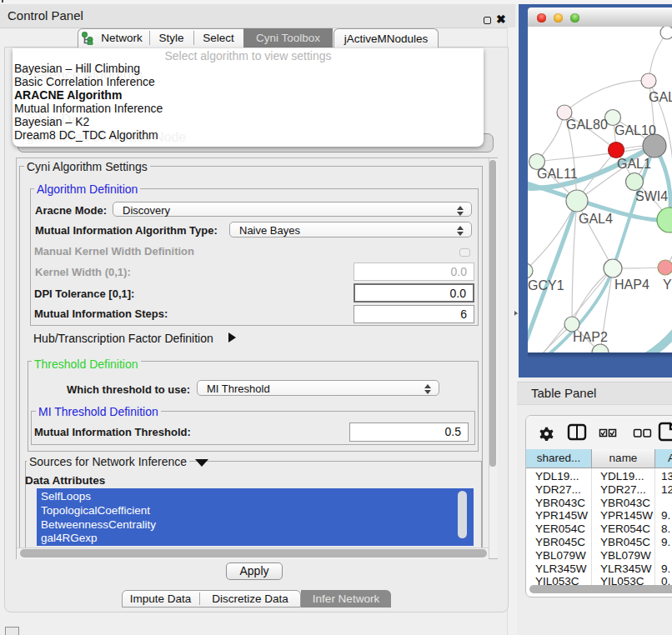 The height and width of the screenshot is (635, 672). Describe the element at coordinates (634, 163) in the screenshot. I see `svg-text: GAL1` at that location.